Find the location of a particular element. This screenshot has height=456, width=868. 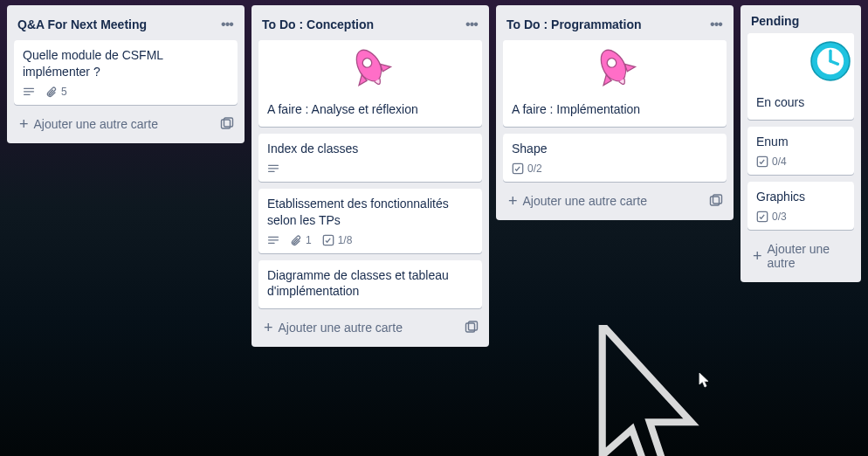

card-title: Quelle module de CSFML implémenter ? is located at coordinates (126, 64).